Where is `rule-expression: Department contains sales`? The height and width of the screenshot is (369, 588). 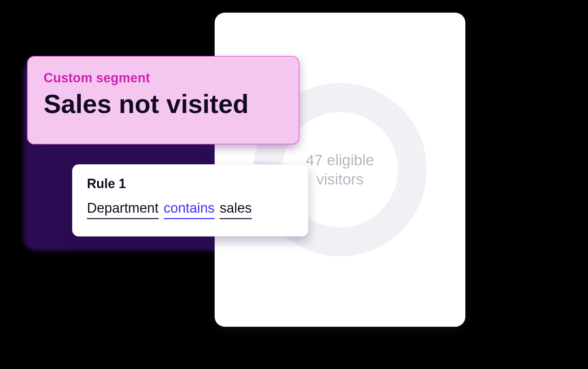 rule-expression: Department contains sales is located at coordinates (190, 209).